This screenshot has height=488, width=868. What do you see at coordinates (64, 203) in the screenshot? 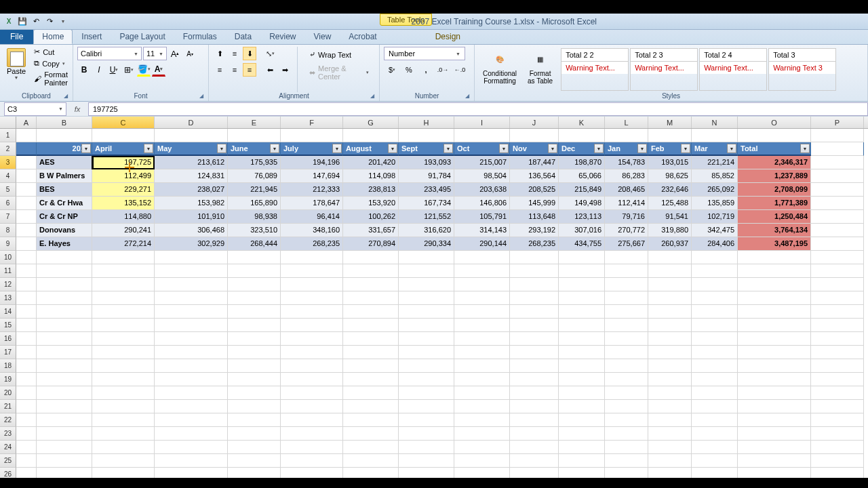
I see `cell: Cr & Cr Hwa` at bounding box center [64, 203].